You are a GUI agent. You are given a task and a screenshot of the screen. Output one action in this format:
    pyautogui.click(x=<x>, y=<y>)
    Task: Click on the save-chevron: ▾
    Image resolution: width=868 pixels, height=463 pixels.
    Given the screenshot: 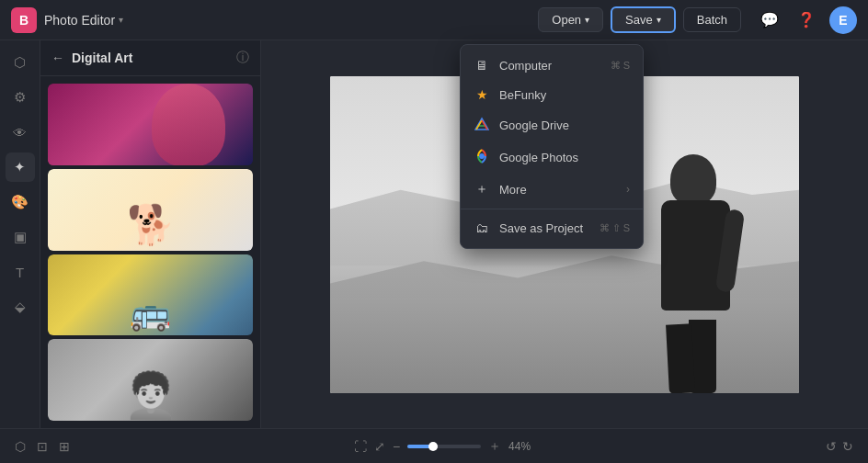 What is the action you would take?
    pyautogui.click(x=658, y=20)
    